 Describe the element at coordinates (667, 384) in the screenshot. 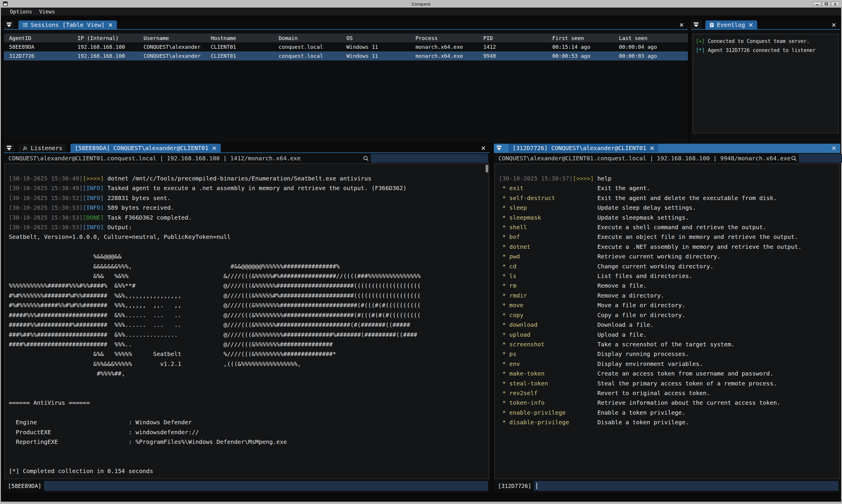

I see `terminal-line: * steal-tokenSteal the primary access to…` at that location.